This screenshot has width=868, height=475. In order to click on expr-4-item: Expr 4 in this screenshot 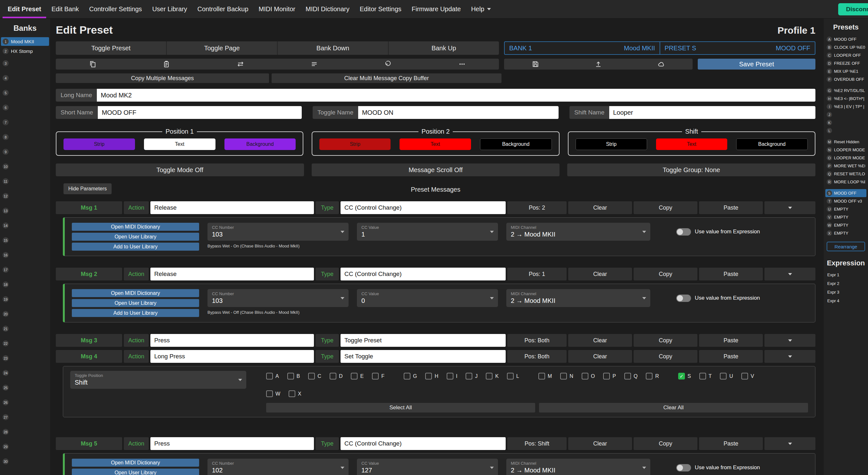, I will do `click(846, 301)`.